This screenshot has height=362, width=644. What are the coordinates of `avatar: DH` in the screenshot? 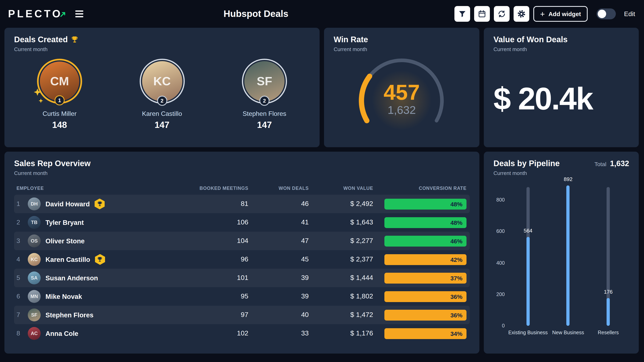 It's located at (34, 204).